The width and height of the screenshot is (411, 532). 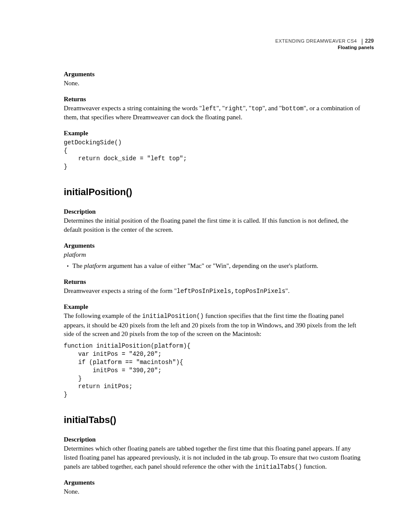 What do you see at coordinates (257, 109) in the screenshot?
I see `code-literal: top` at bounding box center [257, 109].